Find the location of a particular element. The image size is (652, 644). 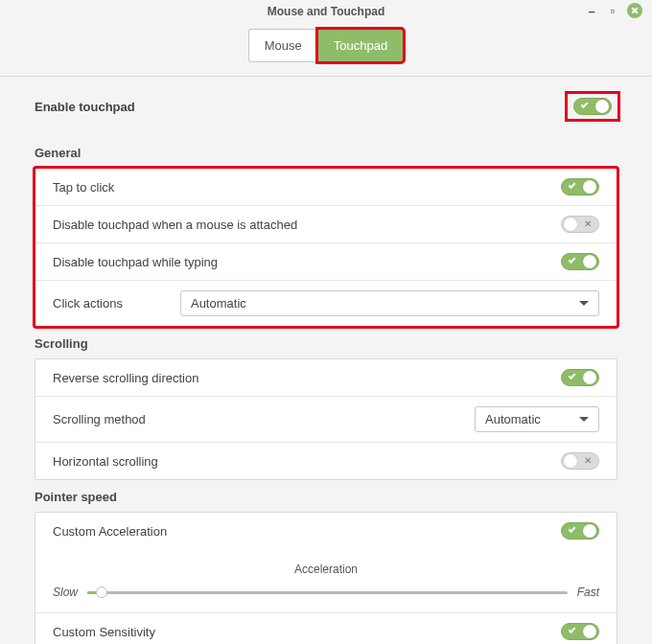

custom-accel-label: Custom Acceleration is located at coordinates (109, 531).